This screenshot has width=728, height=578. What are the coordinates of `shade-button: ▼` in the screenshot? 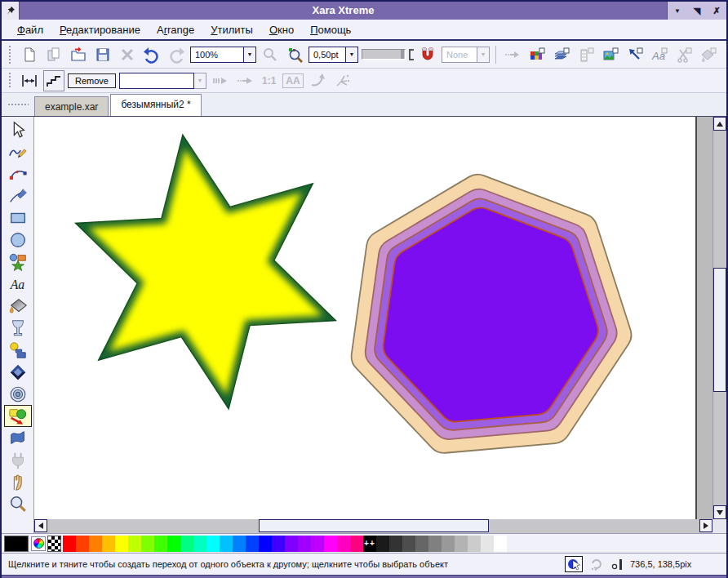 It's located at (677, 11).